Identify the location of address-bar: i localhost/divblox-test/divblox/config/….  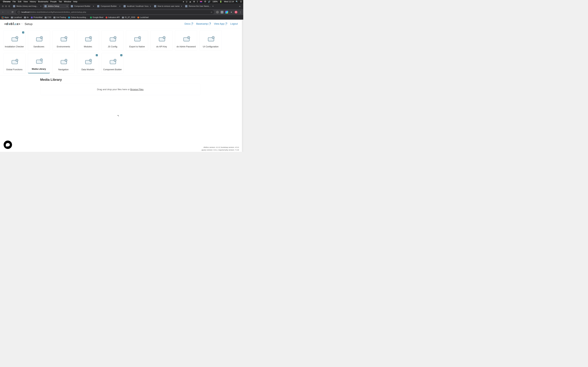
(115, 12).